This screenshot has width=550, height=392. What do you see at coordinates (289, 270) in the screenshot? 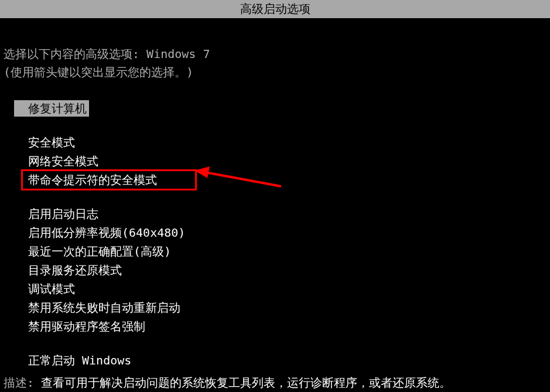
I see `menu-item-ds-restore: 目录服务还原模式` at bounding box center [289, 270].